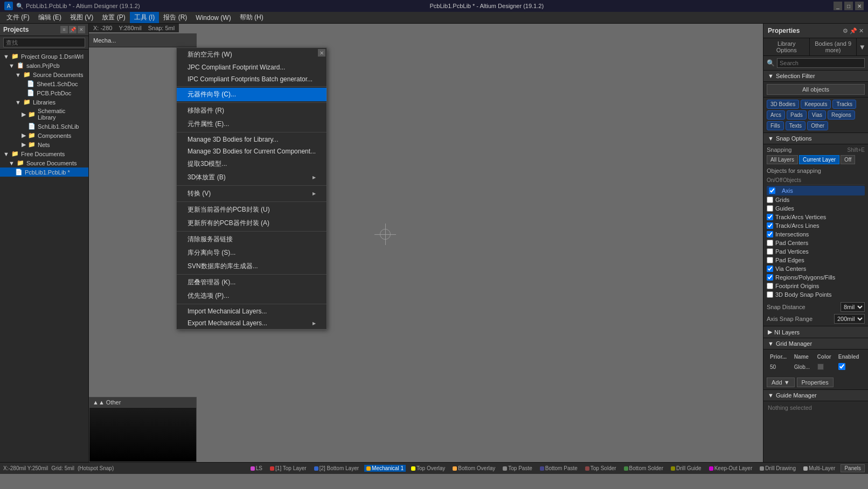 The width and height of the screenshot is (868, 489). I want to click on chip-keepouts: Keepouts, so click(816, 104).